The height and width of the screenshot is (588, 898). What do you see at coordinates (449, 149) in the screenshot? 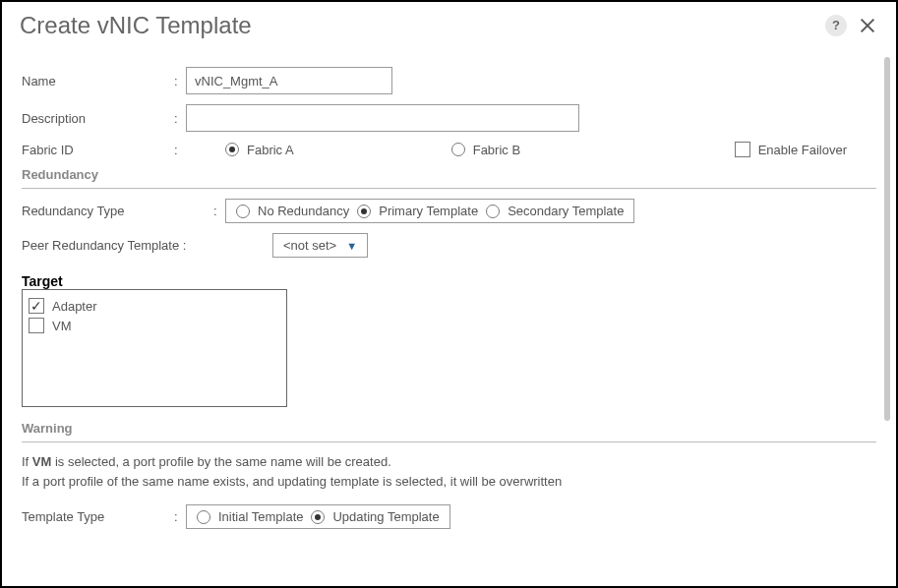
I see `fabric-row: Fabric ID : Fabric A Fabric B Enable Fai…` at bounding box center [449, 149].